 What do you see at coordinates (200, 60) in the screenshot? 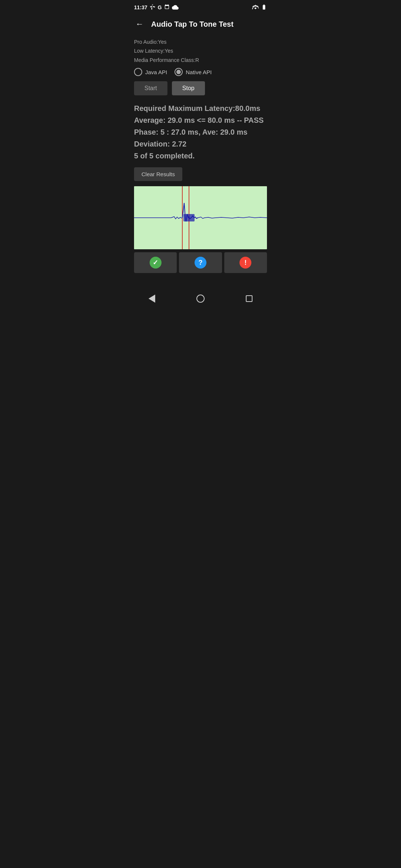
I see `media-performance-info: Media Performance Class:R` at bounding box center [200, 60].